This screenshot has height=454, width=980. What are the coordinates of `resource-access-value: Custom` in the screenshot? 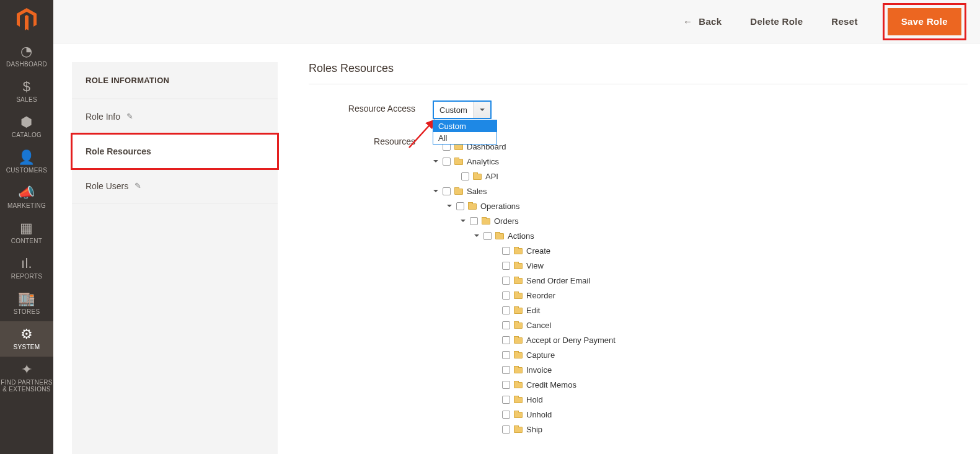 It's located at (454, 110).